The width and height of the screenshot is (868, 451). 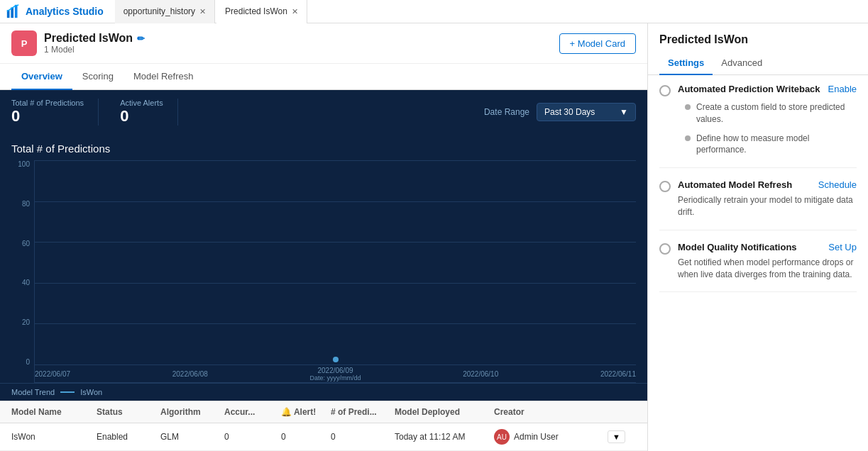 I want to click on tab-model-refresh: Model Refresh, so click(x=163, y=77).